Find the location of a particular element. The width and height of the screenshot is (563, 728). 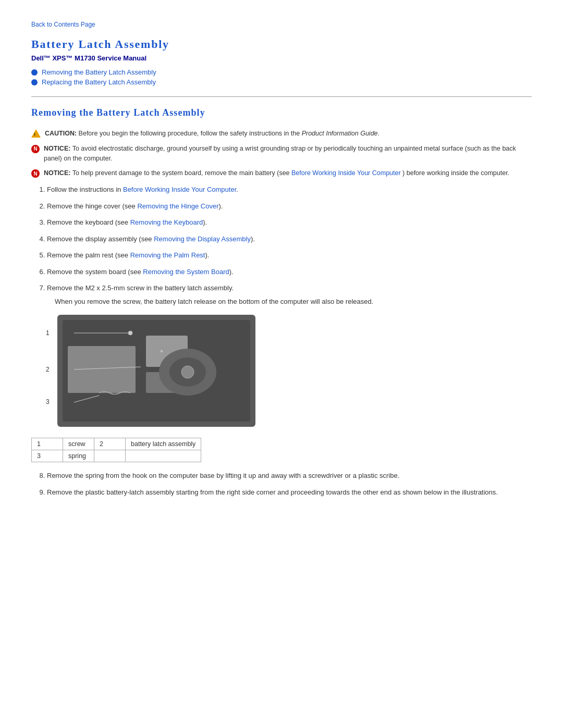

toc-link-removing: Removing the Battery Latch Assembly is located at coordinates (99, 72).